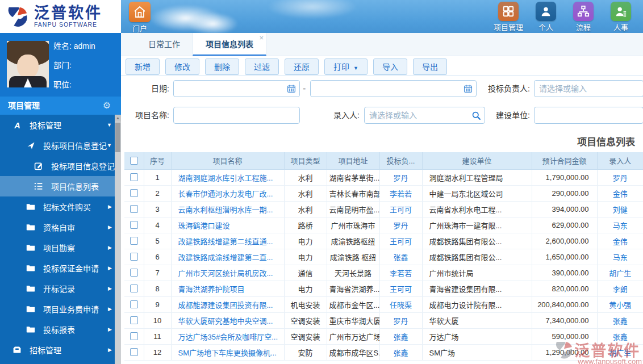  What do you see at coordinates (60, 268) in the screenshot?
I see `sidebar-item-bid-deposit-apply: 投标保证金申请▶` at bounding box center [60, 268].